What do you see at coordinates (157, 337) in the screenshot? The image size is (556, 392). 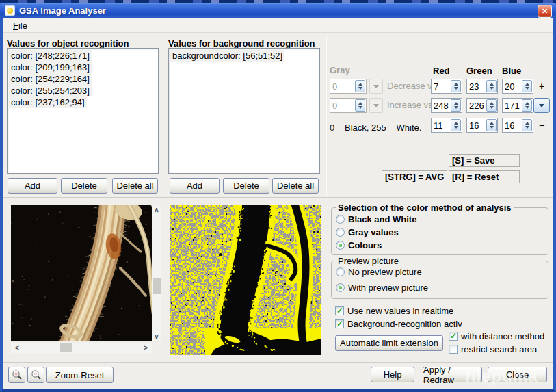 I see `scroll-down-icon: ∨` at bounding box center [157, 337].